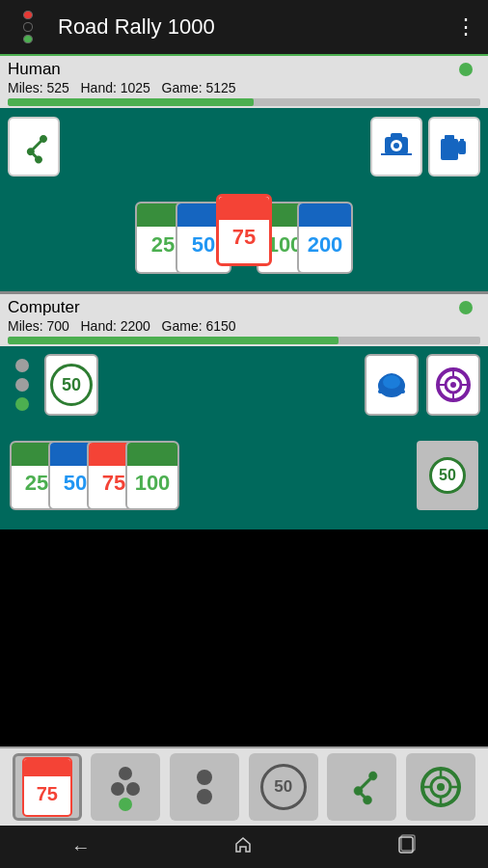 The image size is (488, 868). What do you see at coordinates (392, 385) in the screenshot?
I see `helmet-icon` at bounding box center [392, 385].